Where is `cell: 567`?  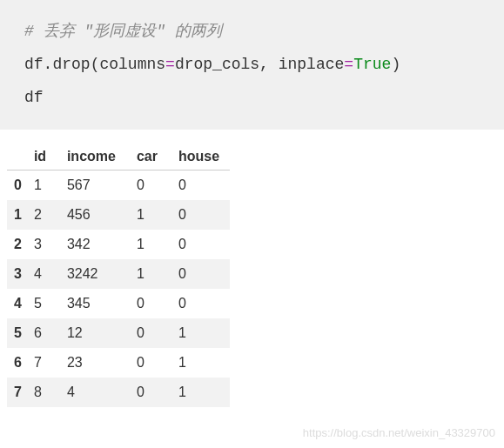 cell: 567 is located at coordinates (98, 186).